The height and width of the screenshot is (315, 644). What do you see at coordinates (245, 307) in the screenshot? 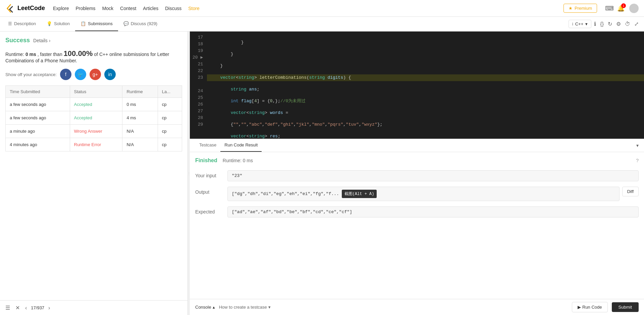
I see `testcase-hint: How to create a testcase ▾` at bounding box center [245, 307].